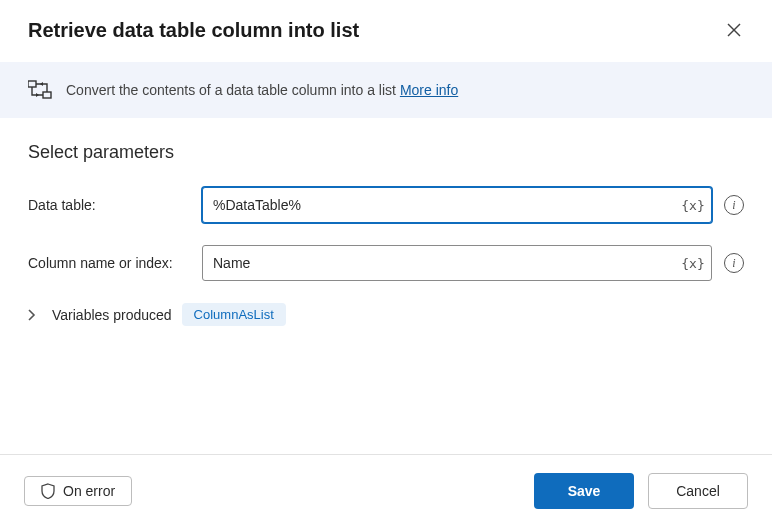  Describe the element at coordinates (262, 90) in the screenshot. I see `info-description: Convert the contents of a data table col…` at that location.